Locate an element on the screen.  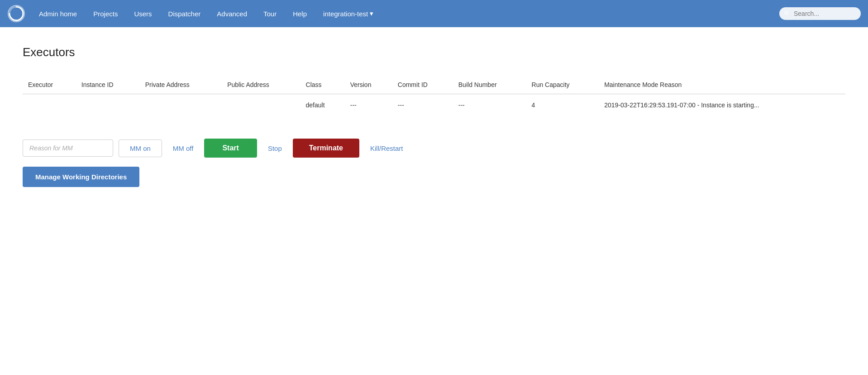
table-header-row: Executor Instance ID Private Address Pub… is located at coordinates (434, 86).